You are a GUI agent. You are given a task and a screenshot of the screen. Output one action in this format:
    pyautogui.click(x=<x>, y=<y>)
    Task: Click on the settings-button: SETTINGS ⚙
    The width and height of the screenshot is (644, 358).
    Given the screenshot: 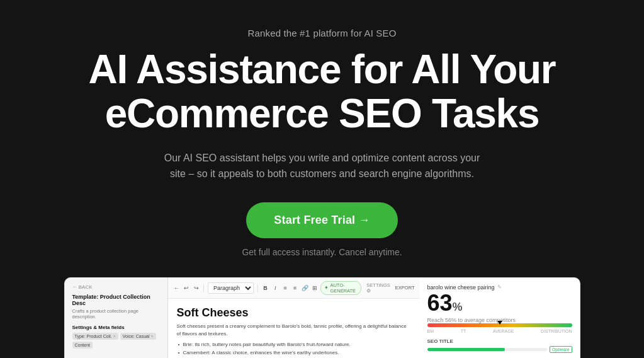 What is the action you would take?
    pyautogui.click(x=378, y=288)
    